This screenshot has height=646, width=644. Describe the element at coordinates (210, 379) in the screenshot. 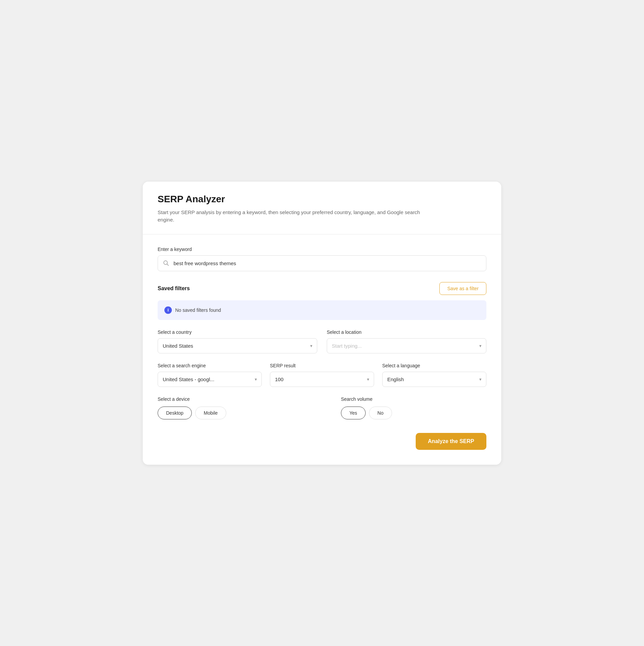

I see `search-engine-select: United States - googl...` at that location.